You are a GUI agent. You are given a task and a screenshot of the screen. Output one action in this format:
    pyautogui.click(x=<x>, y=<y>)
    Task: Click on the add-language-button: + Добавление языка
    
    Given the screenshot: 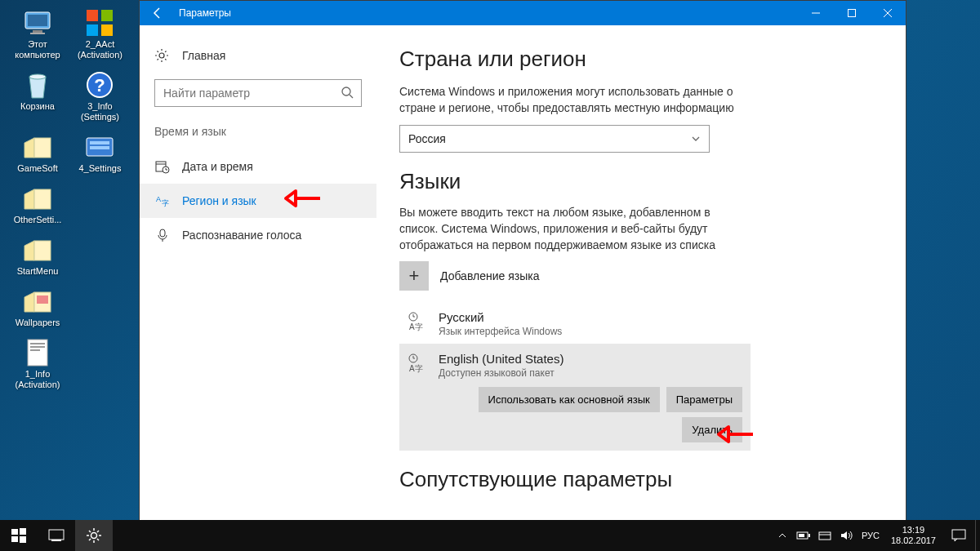 What is the action you would take?
    pyautogui.click(x=640, y=276)
    